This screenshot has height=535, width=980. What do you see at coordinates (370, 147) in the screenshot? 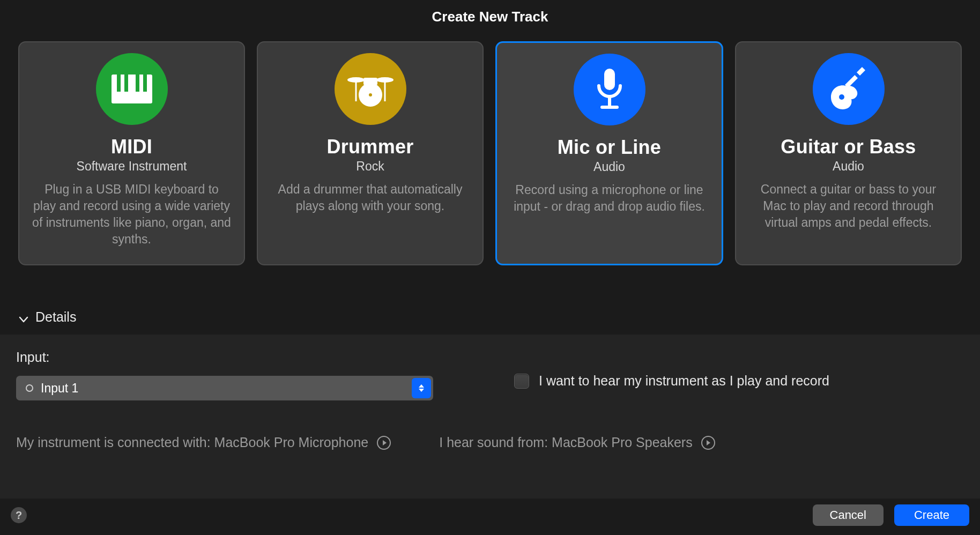
I see `card-title: Drummer` at bounding box center [370, 147].